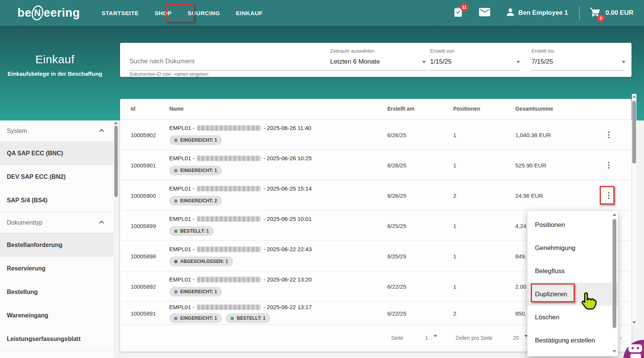 Image resolution: width=644 pixels, height=358 pixels. What do you see at coordinates (521, 313) in the screenshot?
I see `total-amount: 850.` at bounding box center [521, 313].